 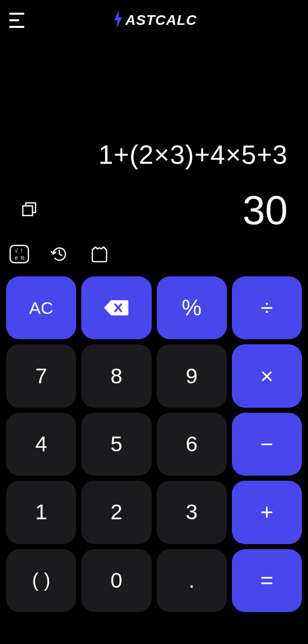 What do you see at coordinates (116, 308) in the screenshot?
I see `backspace-icon` at bounding box center [116, 308].